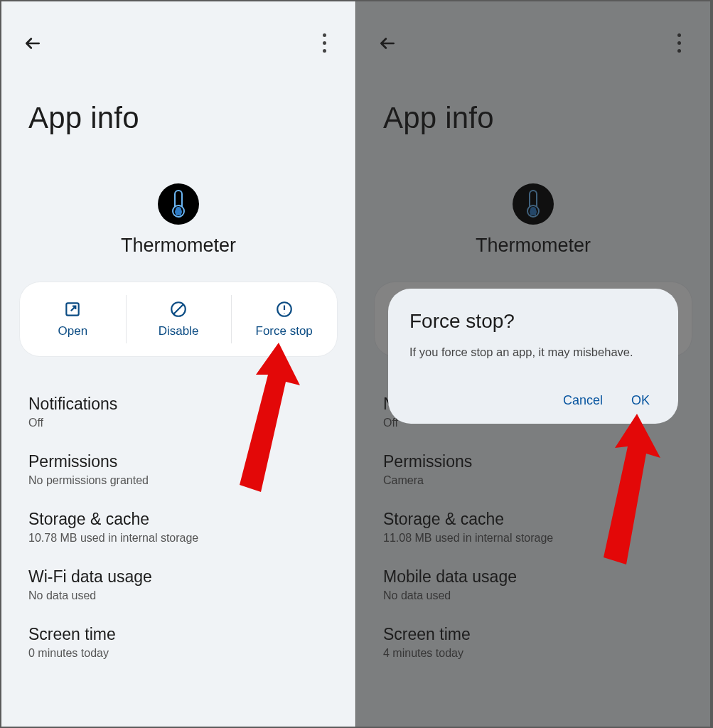 The width and height of the screenshot is (713, 728). Describe the element at coordinates (33, 43) in the screenshot. I see `arrow-left-icon` at that location.